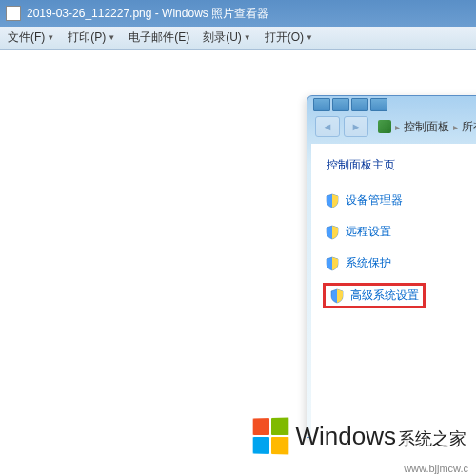 This screenshot has width=476, height=476. Describe the element at coordinates (392, 105) in the screenshot. I see `thumbnail-row` at that location.